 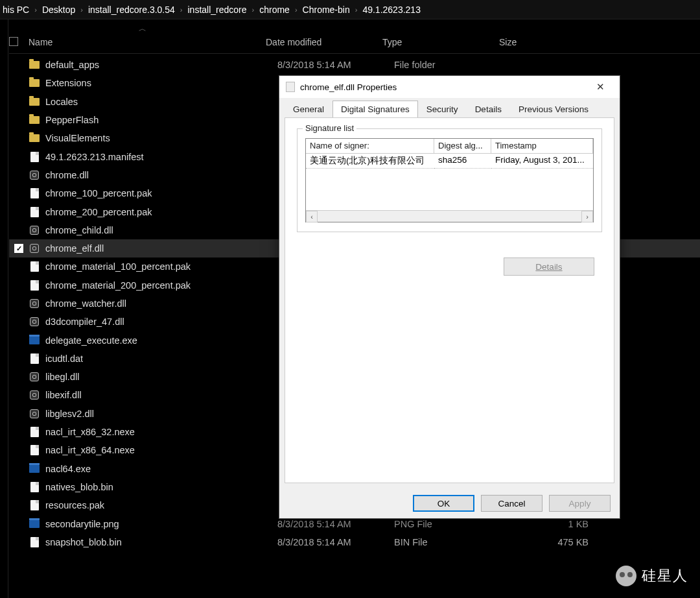 I want to click on file-type: BIN File, so click(x=452, y=542).